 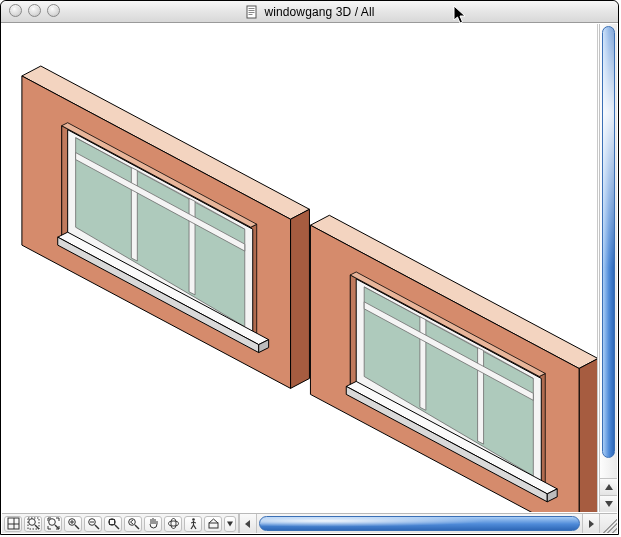 What do you see at coordinates (419, 524) in the screenshot?
I see `horizontal-scrollbar` at bounding box center [419, 524].